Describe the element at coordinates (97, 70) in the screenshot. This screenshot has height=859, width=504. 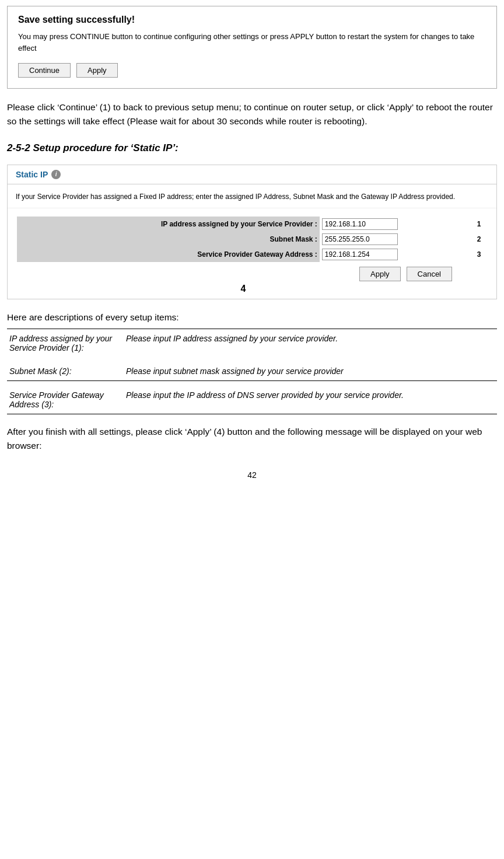
I see `apply-button-top: Apply` at that location.